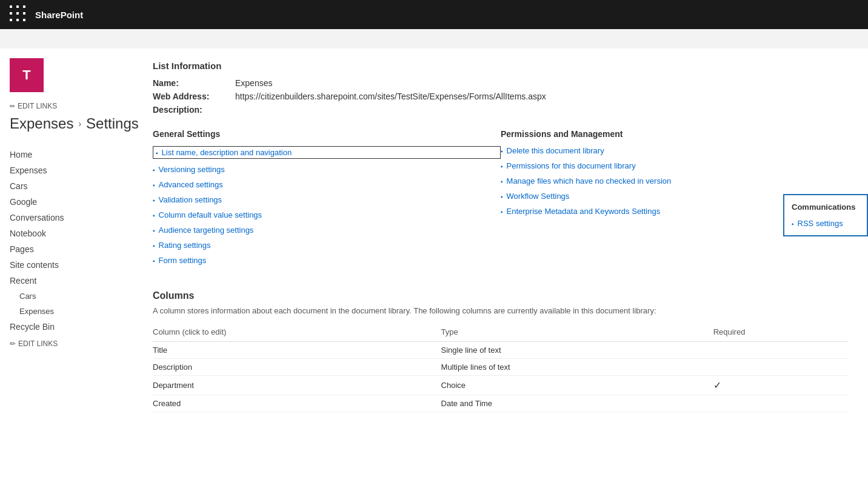 The image size is (868, 488). What do you see at coordinates (327, 261) in the screenshot?
I see `link-form-settings: ▪ Form settings` at bounding box center [327, 261].